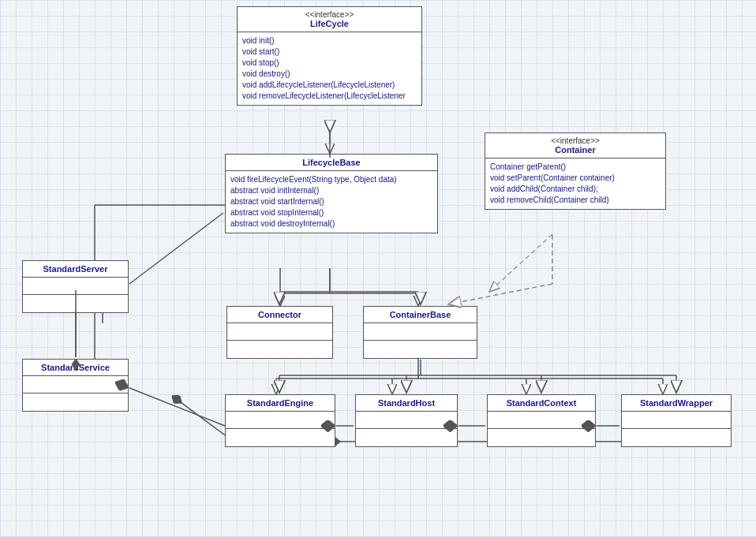 This screenshot has height=537, width=756. What do you see at coordinates (280, 403) in the screenshot?
I see `standardengine-name: StandardEngine` at bounding box center [280, 403].